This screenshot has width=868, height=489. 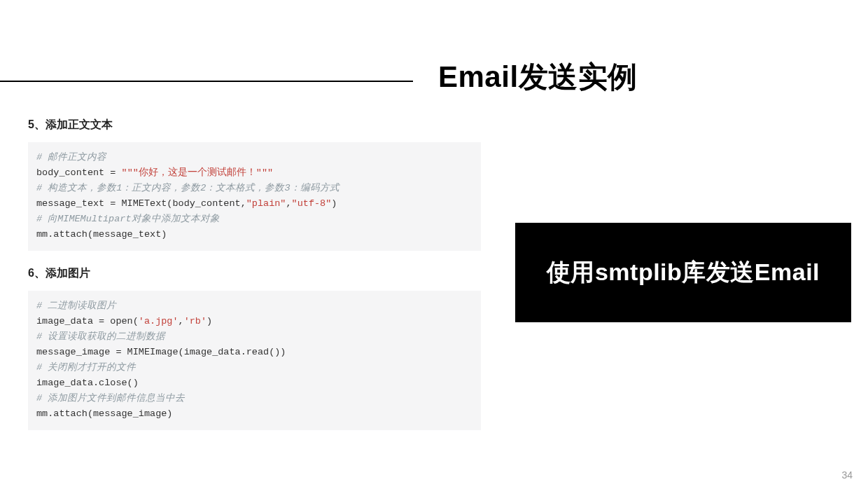 What do you see at coordinates (259, 273) in the screenshot?
I see `section-heading: 6、添加图片` at bounding box center [259, 273].